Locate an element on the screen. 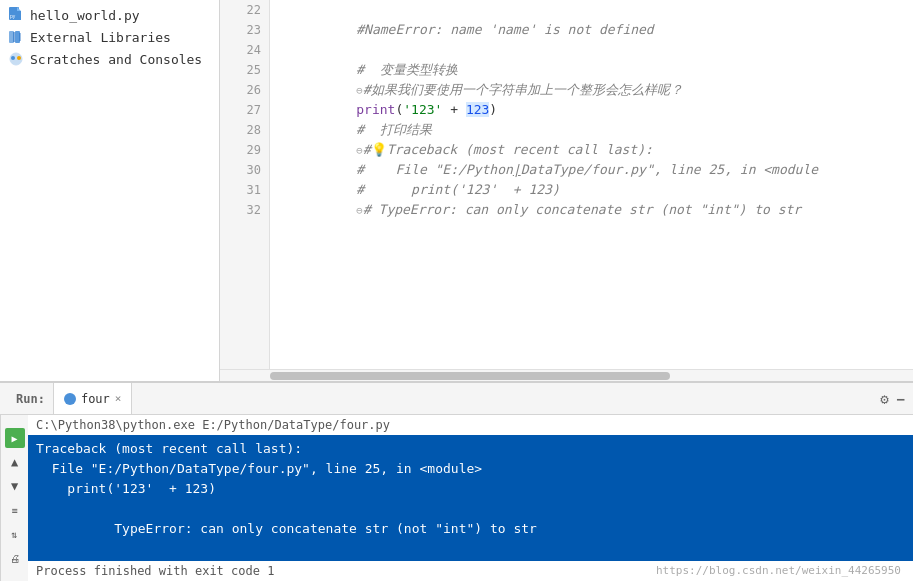  code-line-28: ⊖#💡Traceback (most recent call last): is located at coordinates (596, 130).